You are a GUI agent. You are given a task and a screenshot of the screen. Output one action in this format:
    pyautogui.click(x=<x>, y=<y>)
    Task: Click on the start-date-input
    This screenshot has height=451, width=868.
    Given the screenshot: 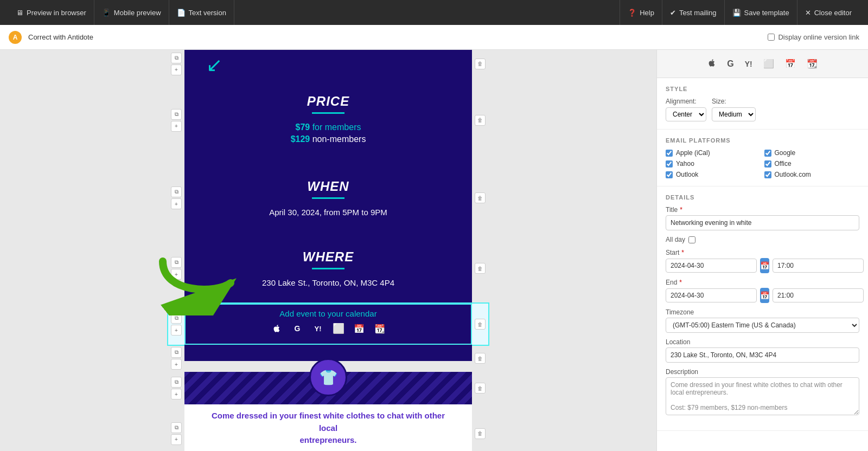 What is the action you would take?
    pyautogui.click(x=711, y=266)
    